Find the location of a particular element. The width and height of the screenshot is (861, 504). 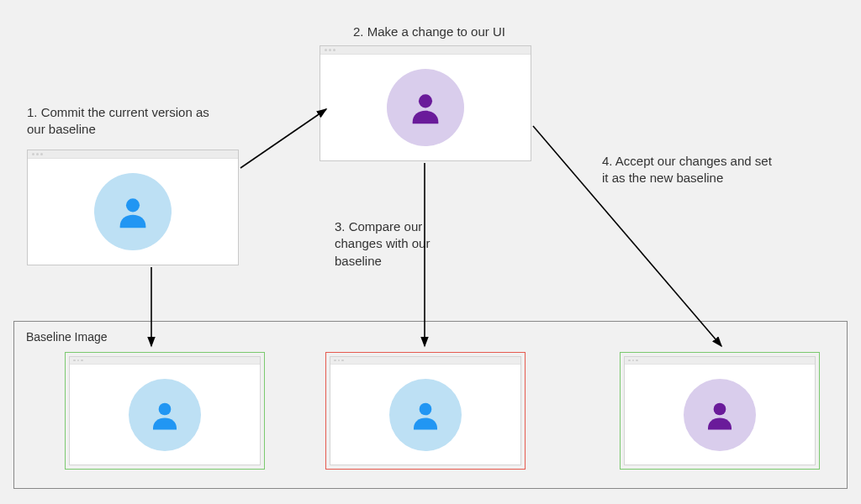

snapshot-accepted-green is located at coordinates (720, 411).